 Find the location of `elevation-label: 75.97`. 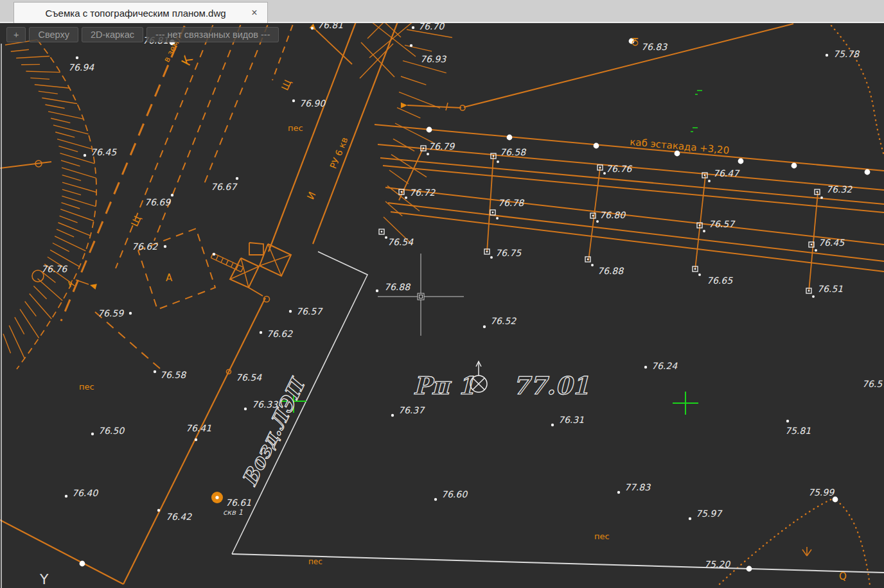

elevation-label: 75.97 is located at coordinates (709, 514).